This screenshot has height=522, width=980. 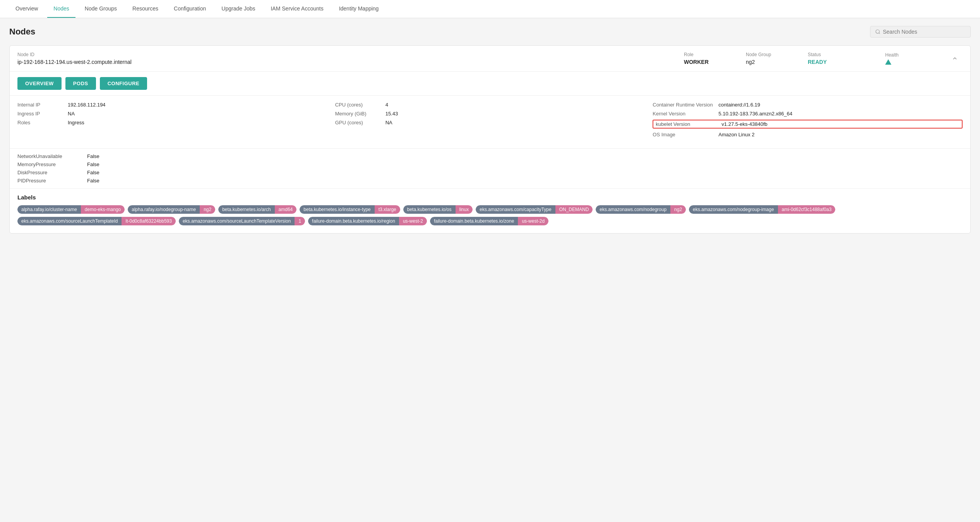 What do you see at coordinates (574, 209) in the screenshot?
I see `label-value: ON_DEMAND` at bounding box center [574, 209].